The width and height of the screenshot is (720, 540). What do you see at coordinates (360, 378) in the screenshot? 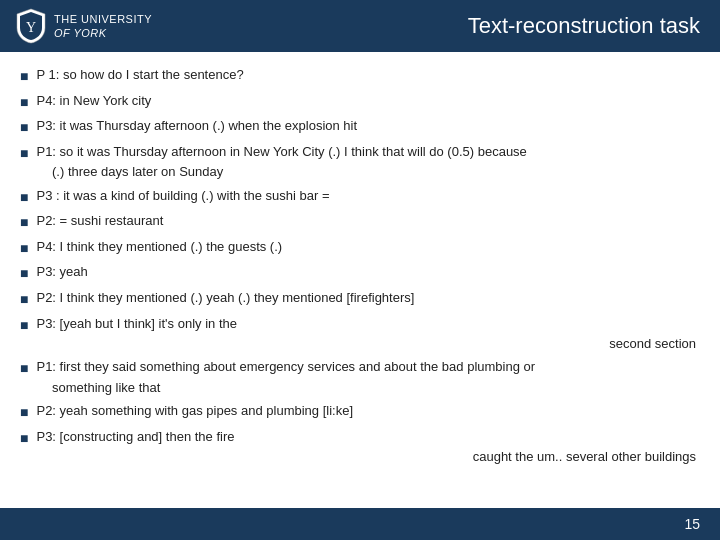
I see `list-item: ■ P1: first they said something about em…` at bounding box center [360, 378].